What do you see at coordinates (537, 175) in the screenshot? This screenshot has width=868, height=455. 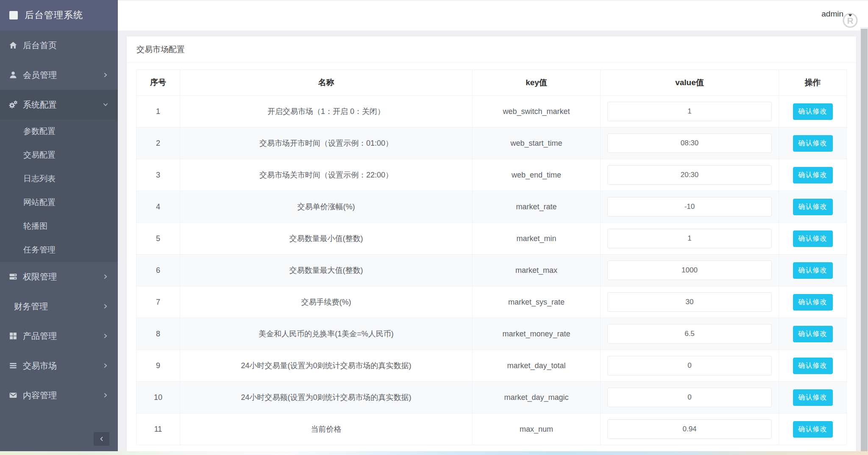 I see `config-key-cell: web_end_time` at bounding box center [537, 175].